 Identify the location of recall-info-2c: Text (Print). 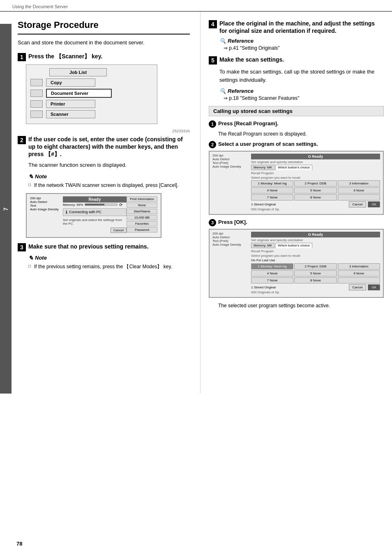
(231, 241).